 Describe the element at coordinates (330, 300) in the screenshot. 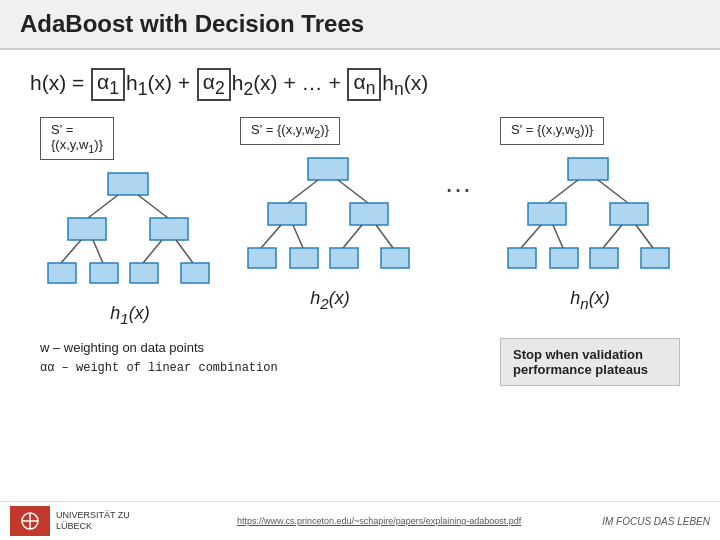

I see `tree2-bottom-label: h2(x)` at that location.